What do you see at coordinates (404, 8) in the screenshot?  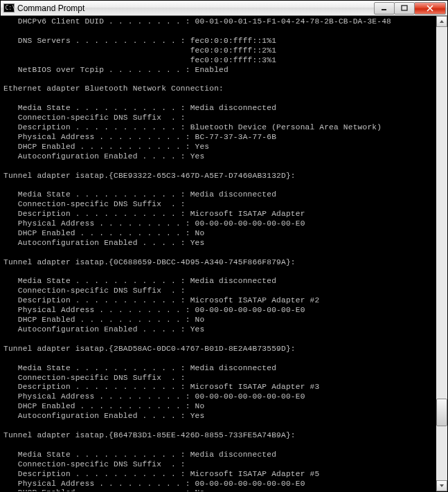 I see `maximize-button` at bounding box center [404, 8].